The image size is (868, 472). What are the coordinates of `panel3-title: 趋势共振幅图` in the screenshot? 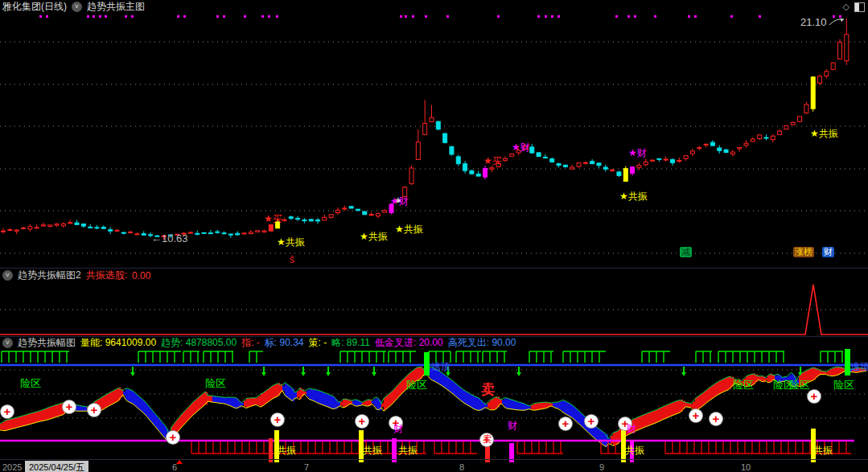 It's located at (47, 343).